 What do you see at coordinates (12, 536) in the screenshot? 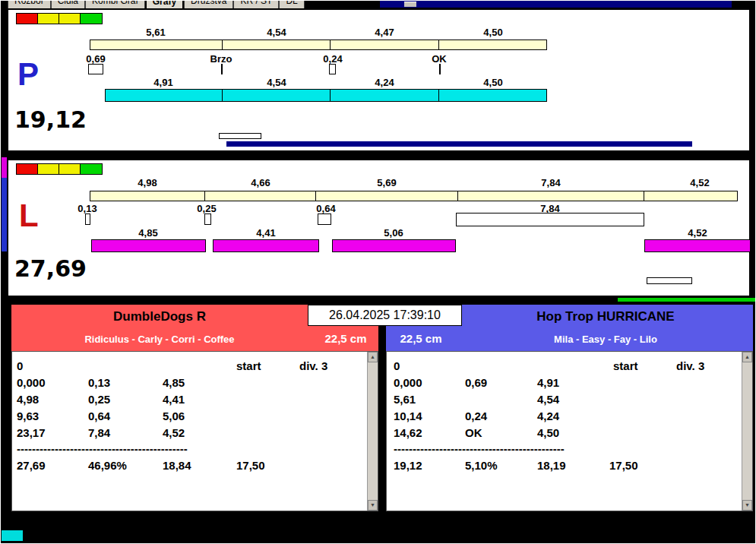
I see `bottom-cyan-box` at bounding box center [12, 536].